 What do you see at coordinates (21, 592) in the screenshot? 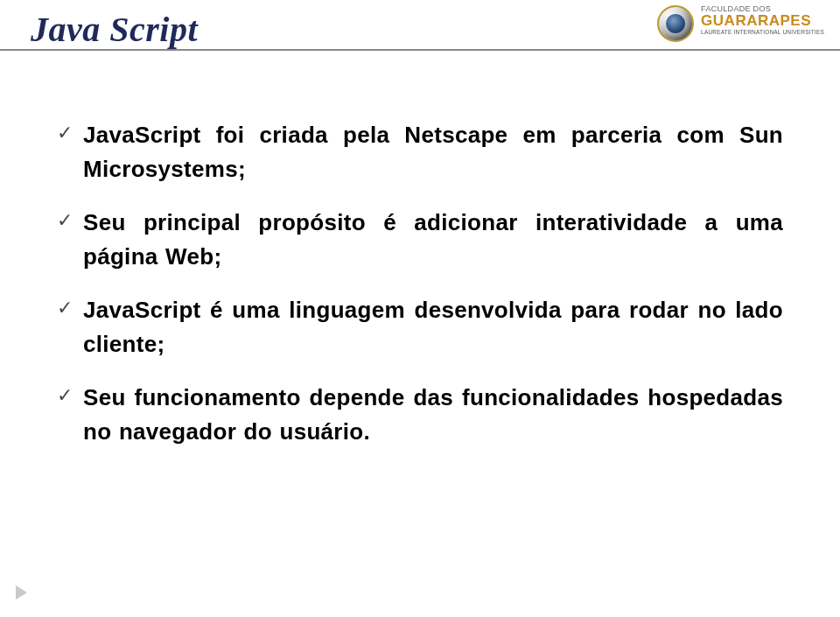
I see `arrow-right-icon` at bounding box center [21, 592].